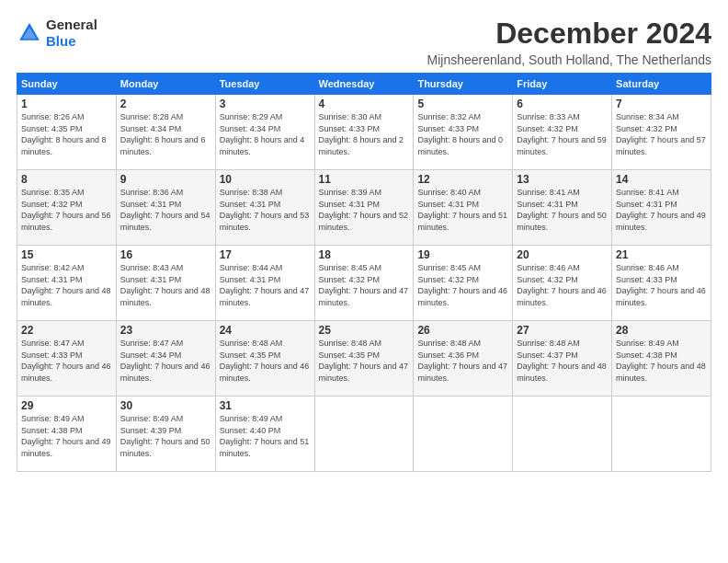 The width and height of the screenshot is (728, 563). What do you see at coordinates (662, 179) in the screenshot?
I see `day-number: 14` at bounding box center [662, 179].